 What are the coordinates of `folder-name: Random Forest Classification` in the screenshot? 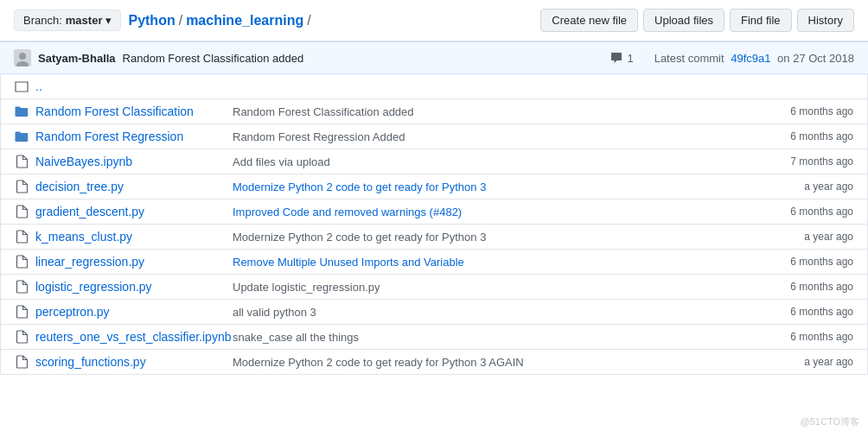 It's located at (131, 111).